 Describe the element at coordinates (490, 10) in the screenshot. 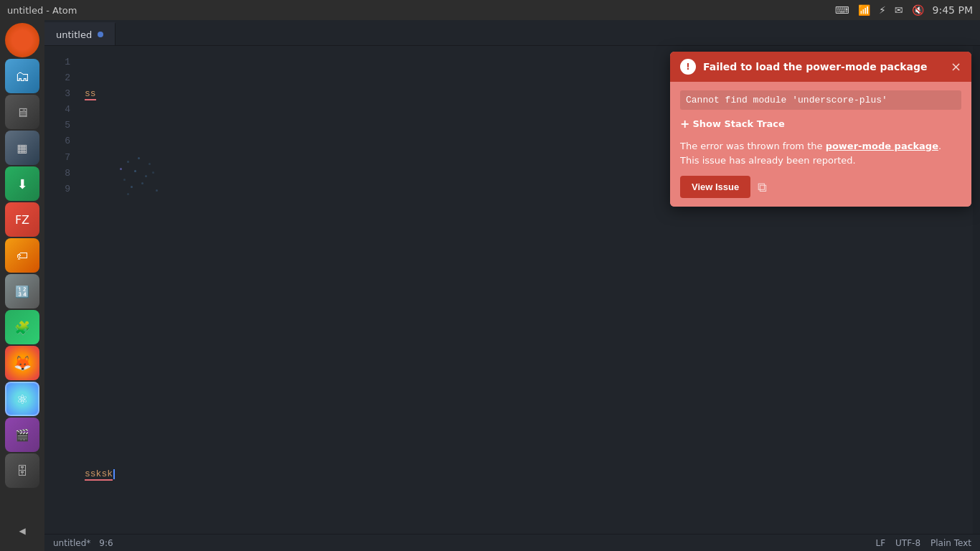

I see `titlebar: untitled - Atom ⌨ 📶 ⚡ ✉ 🔇 9:45 PM` at that location.